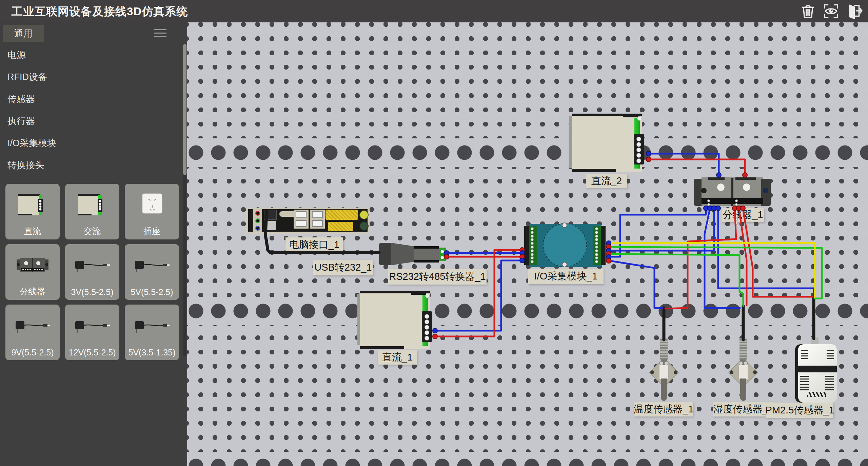 Image resolution: width=868 pixels, height=466 pixels. Describe the element at coordinates (152, 332) in the screenshot. I see `palette-item-5V(3.5-1.35): 5V(3.5-1.35)` at that location.